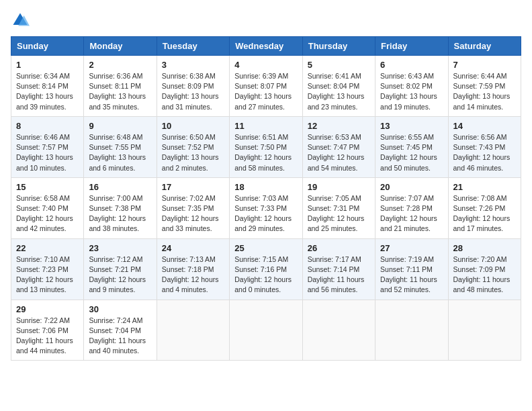  What do you see at coordinates (266, 91) in the screenshot?
I see `day-info: Sunrise: 6:39 AM Sunset: 8:07 PM Dayligh…` at bounding box center [266, 91].